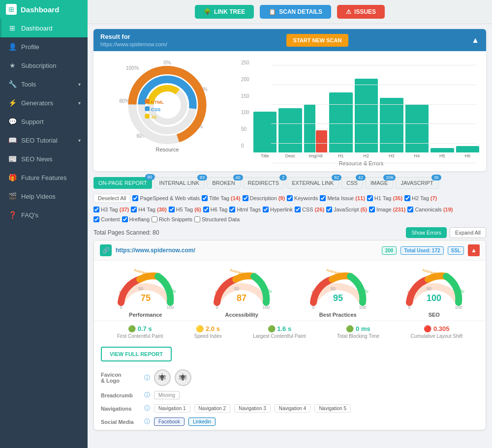 The width and height of the screenshot is (492, 448). What do you see at coordinates (136, 354) in the screenshot?
I see `view-full-report-button: VIEW FULL REPORT` at bounding box center [136, 354].